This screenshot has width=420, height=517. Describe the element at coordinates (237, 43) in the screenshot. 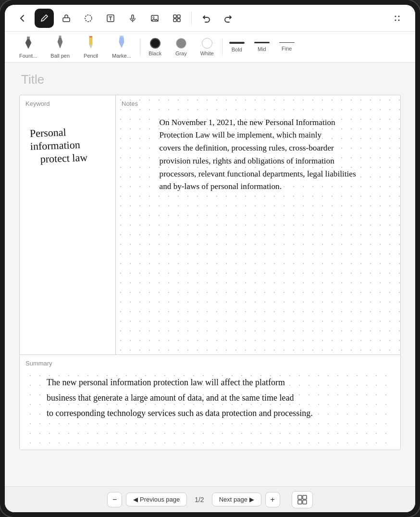

I see `bold-line-preview` at that location.